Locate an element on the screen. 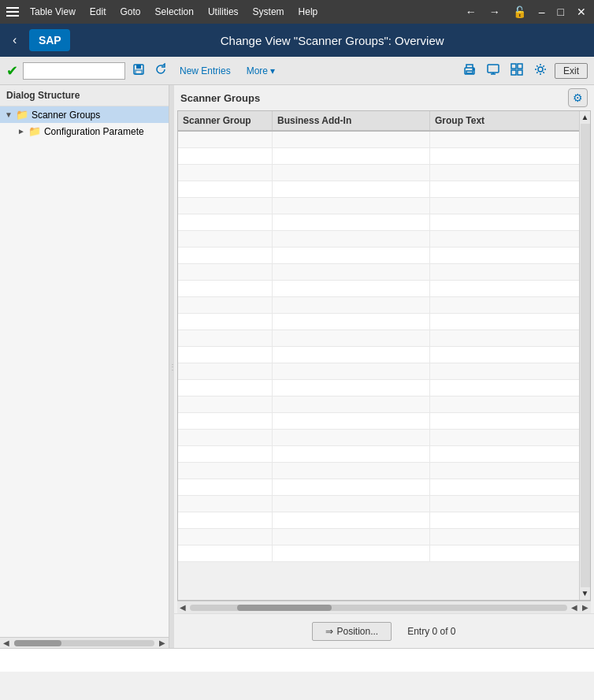 This screenshot has height=700, width=594. tree-item-scanner-groups: ▼ 📁 Scanner Groups is located at coordinates (84, 115).